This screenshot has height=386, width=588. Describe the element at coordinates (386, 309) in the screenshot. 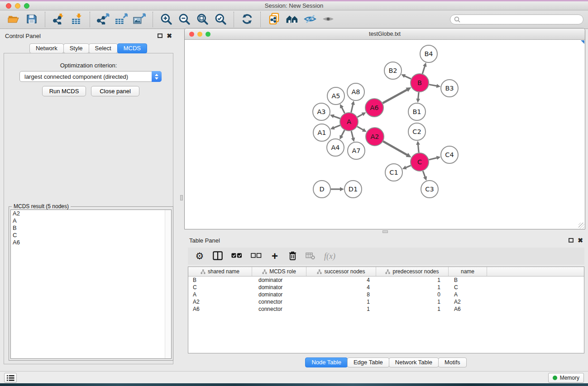

I see `table-row: A6connector11A6` at that location.